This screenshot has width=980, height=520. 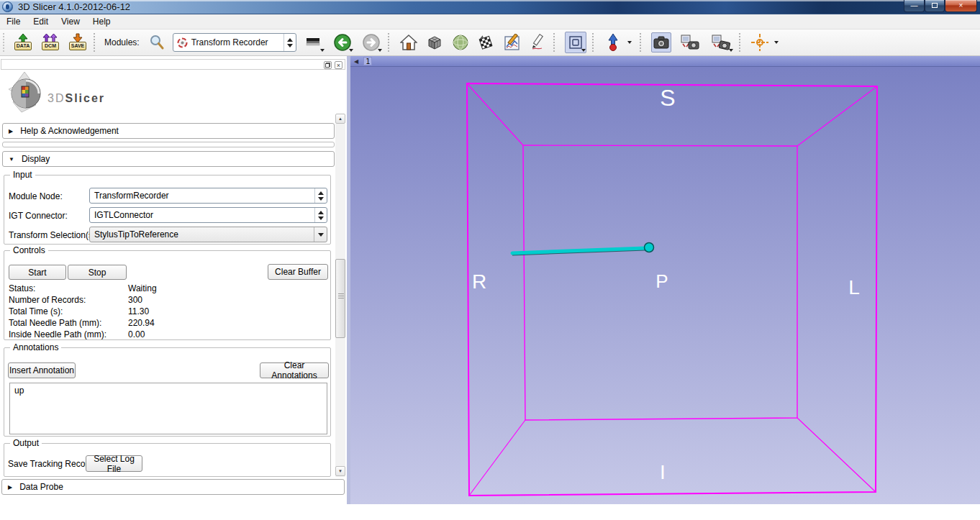 I want to click on mouse-mode-button, so click(x=613, y=42).